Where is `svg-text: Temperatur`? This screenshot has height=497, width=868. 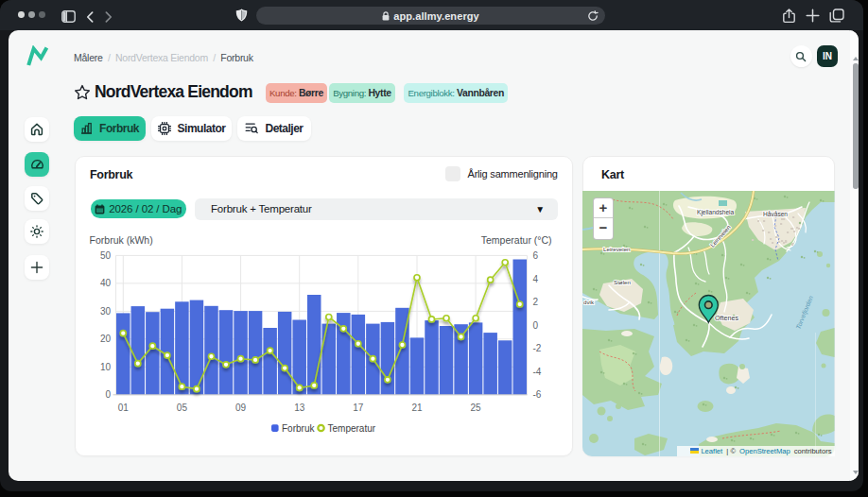
svg-text: Temperatur is located at coordinates (352, 429).